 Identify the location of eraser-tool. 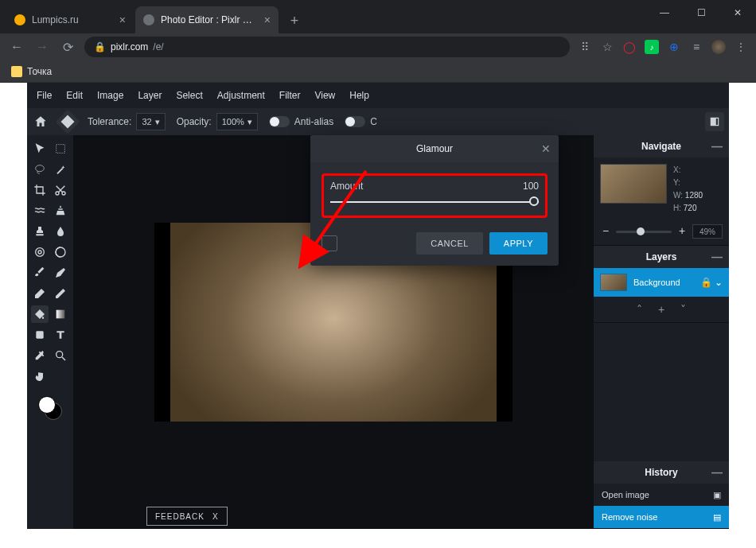
(40, 293).